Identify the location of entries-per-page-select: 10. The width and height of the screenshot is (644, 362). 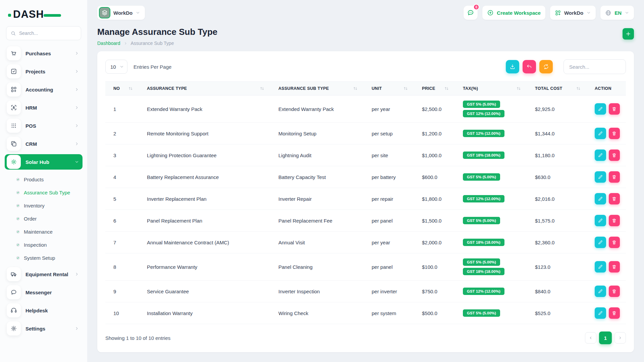
(116, 67).